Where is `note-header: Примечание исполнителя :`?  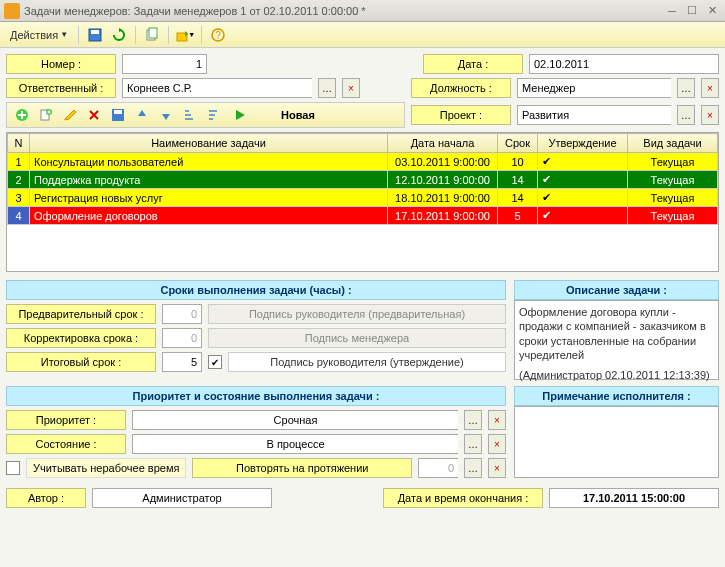
note-header: Примечание исполнителя : is located at coordinates (616, 396).